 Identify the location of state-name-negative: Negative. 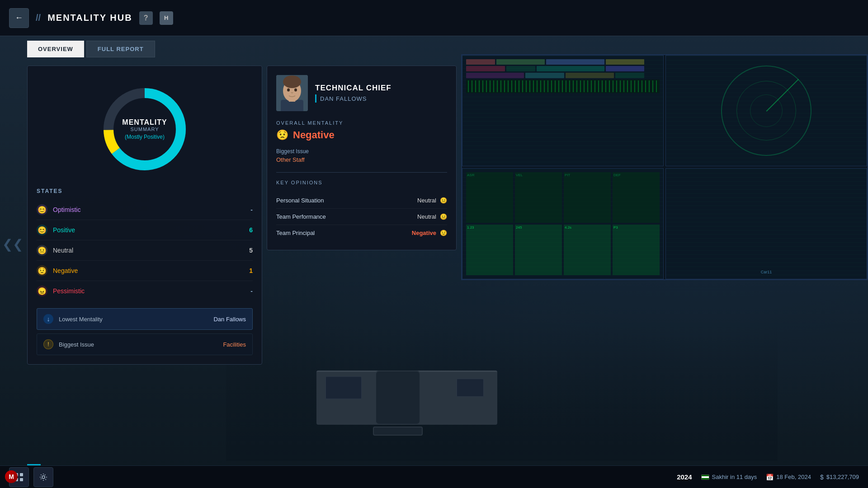
(148, 271).